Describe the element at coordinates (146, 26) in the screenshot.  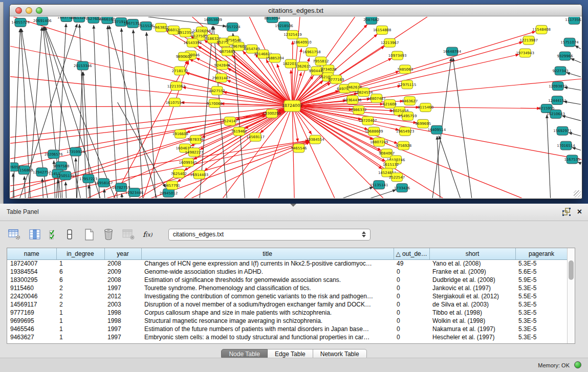
I see `graph-node: 7515526` at that location.